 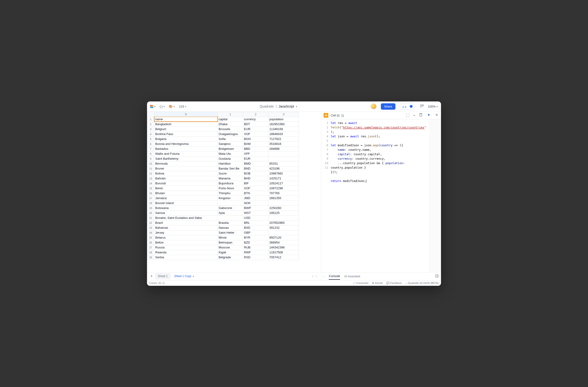 I want to click on row-header: 17, so click(x=151, y=198).